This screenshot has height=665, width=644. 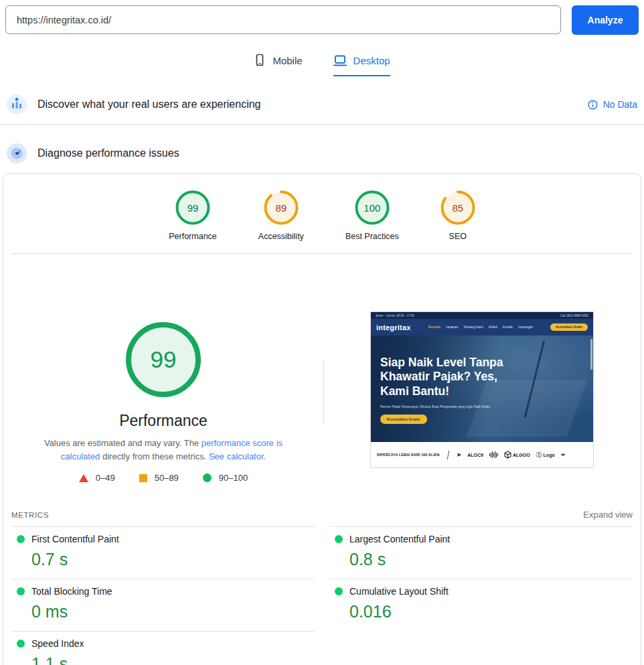 I want to click on category-score-best-practices: 100 Best Practices, so click(x=372, y=216).